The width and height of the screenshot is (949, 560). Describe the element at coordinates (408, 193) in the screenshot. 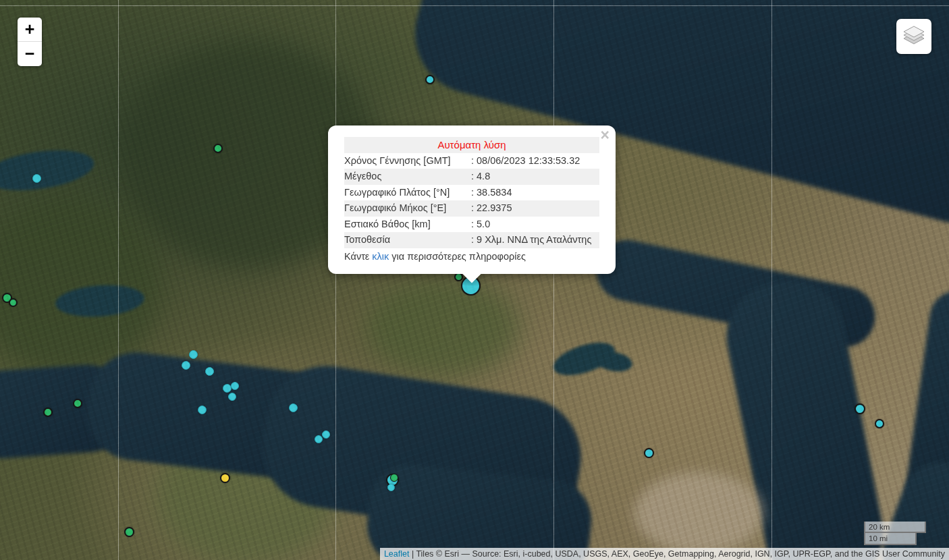

I see `popup-row-label: Γεωγραφικό Πλάτος [°N]` at that location.